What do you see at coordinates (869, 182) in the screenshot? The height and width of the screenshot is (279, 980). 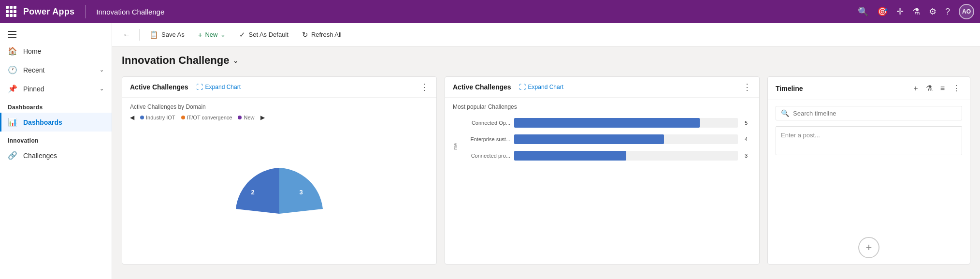 I see `timeline-body: 🔍 Enter a post... +` at bounding box center [869, 182].